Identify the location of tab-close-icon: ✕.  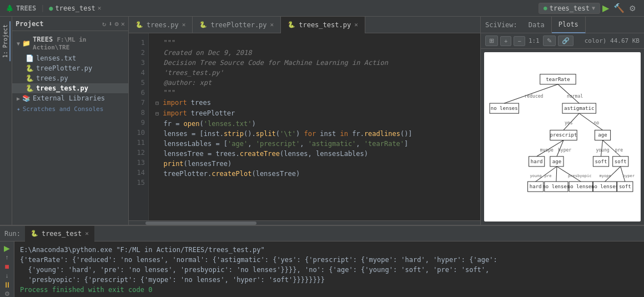
(100, 8).